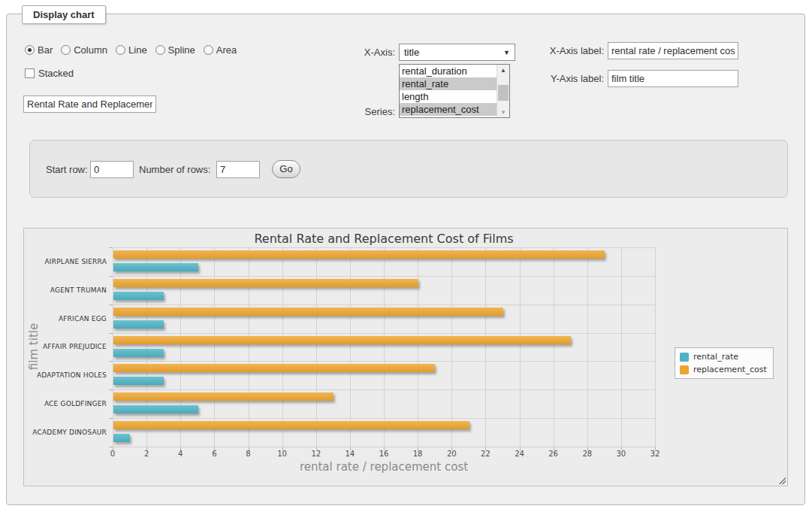  Describe the element at coordinates (457, 53) in the screenshot. I see `x-axis-select: title ▼` at that location.